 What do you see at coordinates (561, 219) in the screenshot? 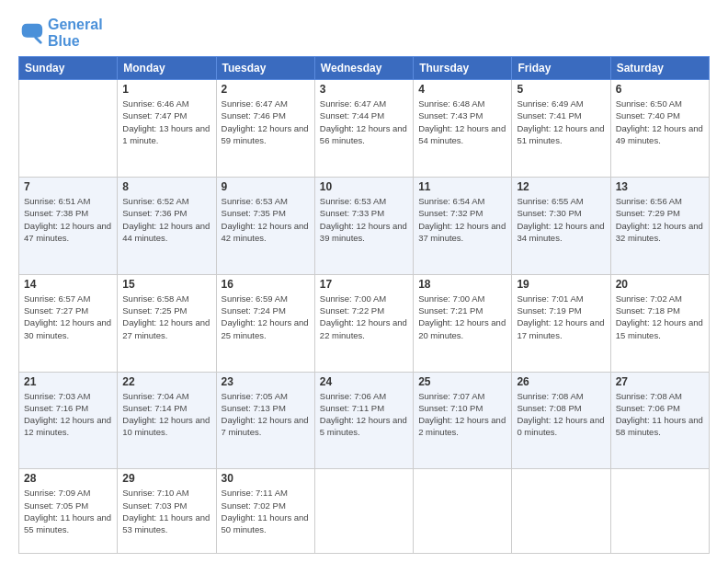
I see `day-info: Sunrise: 6:55 AM Sunset: 7:30 PM Dayligh…` at bounding box center [561, 219].